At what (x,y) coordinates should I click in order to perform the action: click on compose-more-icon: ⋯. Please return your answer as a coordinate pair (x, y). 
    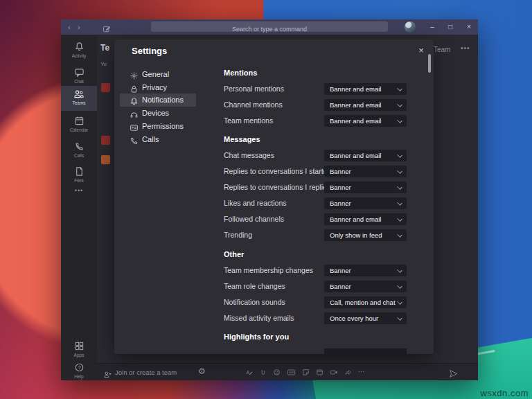
    Looking at the image, I should click on (362, 372).